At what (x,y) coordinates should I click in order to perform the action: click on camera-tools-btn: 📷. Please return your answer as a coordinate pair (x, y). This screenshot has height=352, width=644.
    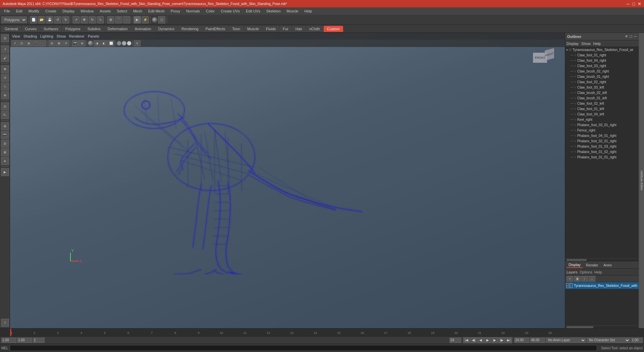
    Looking at the image, I should click on (75, 43).